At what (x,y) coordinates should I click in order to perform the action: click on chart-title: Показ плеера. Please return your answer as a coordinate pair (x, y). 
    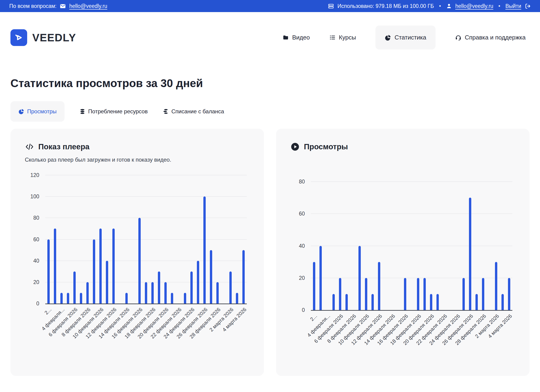
    Looking at the image, I should click on (64, 147).